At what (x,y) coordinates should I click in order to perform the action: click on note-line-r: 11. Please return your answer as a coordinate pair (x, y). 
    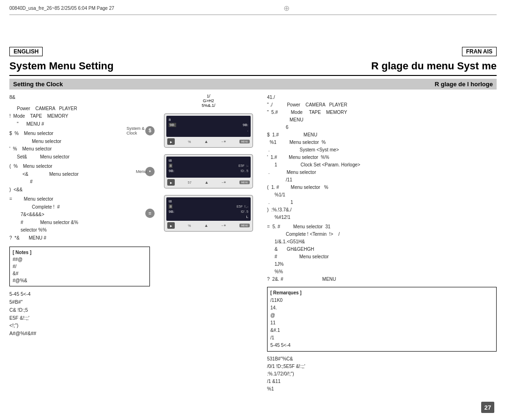
    Looking at the image, I should click on (382, 323).